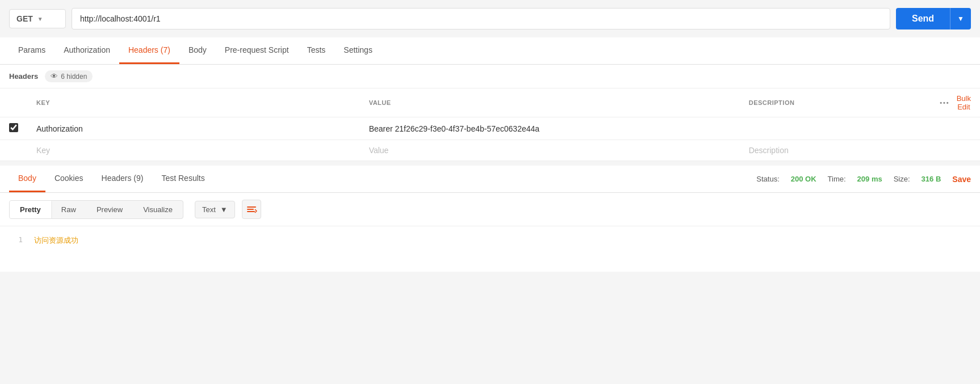  What do you see at coordinates (74, 77) in the screenshot?
I see `hidden-label: 6 hidden` at bounding box center [74, 77].